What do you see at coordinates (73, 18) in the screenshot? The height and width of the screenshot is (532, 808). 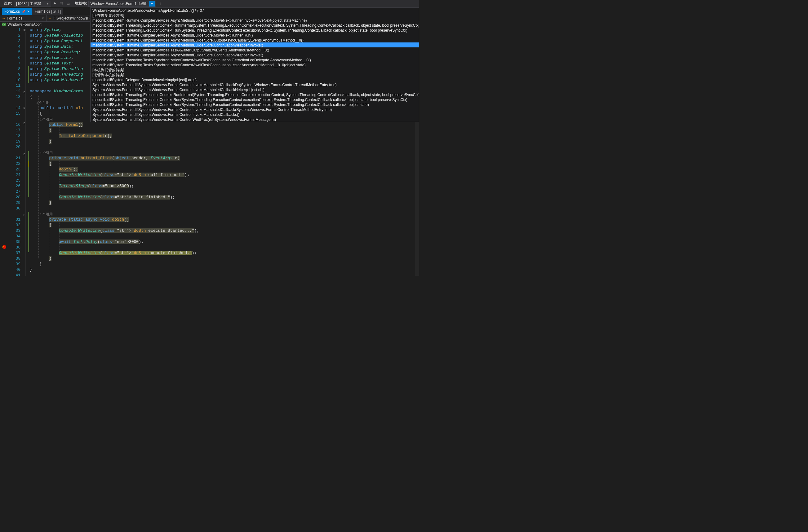 I see `nav-right-text: F:\Projects\WindowsFor` at bounding box center [73, 18].